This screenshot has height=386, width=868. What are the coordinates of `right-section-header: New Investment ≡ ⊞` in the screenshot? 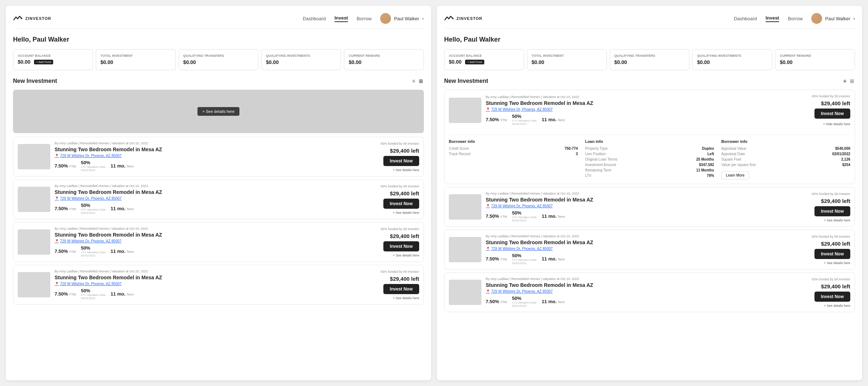 It's located at (650, 81).